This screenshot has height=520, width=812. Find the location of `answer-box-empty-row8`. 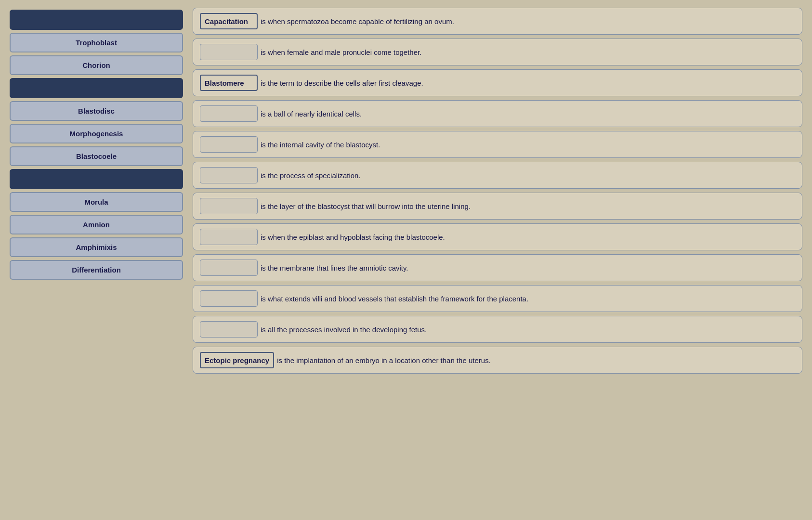

answer-box-empty-row8 is located at coordinates (229, 237).